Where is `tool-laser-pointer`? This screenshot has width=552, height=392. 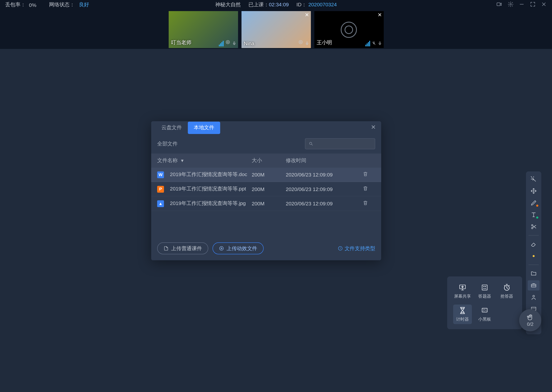 tool-laser-pointer is located at coordinates (534, 179).